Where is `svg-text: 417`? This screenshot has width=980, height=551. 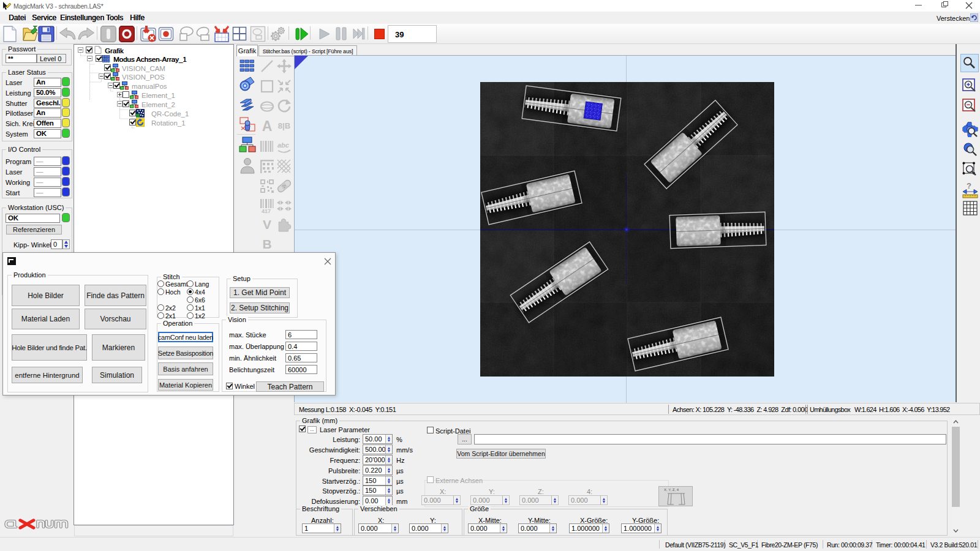
svg-text: 417 is located at coordinates (266, 211).